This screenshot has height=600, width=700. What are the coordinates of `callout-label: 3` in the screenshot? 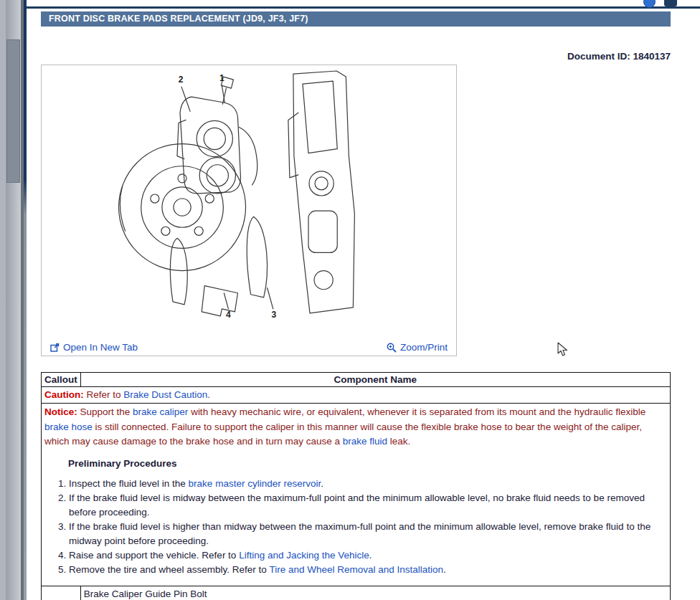 It's located at (274, 315).